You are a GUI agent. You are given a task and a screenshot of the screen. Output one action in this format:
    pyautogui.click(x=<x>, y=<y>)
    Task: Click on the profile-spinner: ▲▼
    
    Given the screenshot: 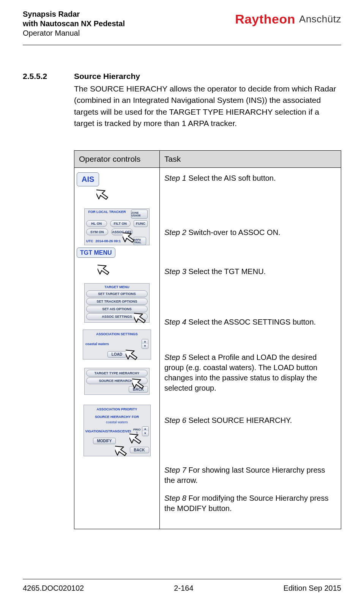 What is the action you would take?
    pyautogui.click(x=145, y=344)
    